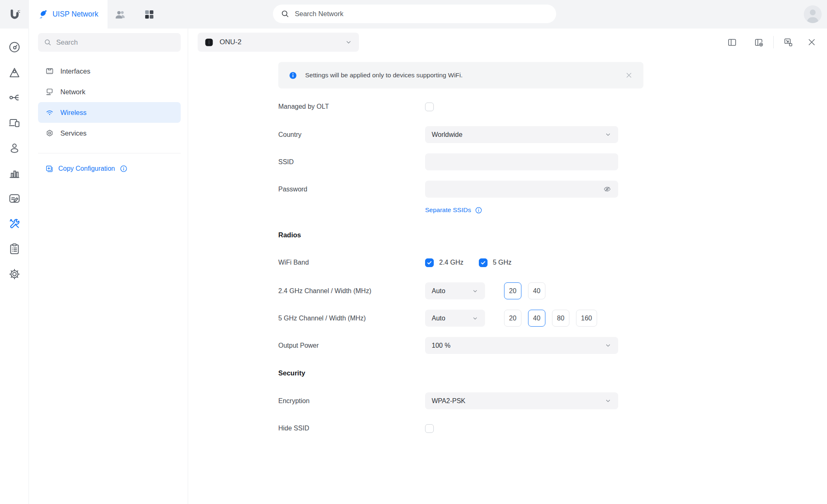 The width and height of the screenshot is (827, 504). Describe the element at coordinates (278, 42) in the screenshot. I see `device-selector: ONU-2` at that location.